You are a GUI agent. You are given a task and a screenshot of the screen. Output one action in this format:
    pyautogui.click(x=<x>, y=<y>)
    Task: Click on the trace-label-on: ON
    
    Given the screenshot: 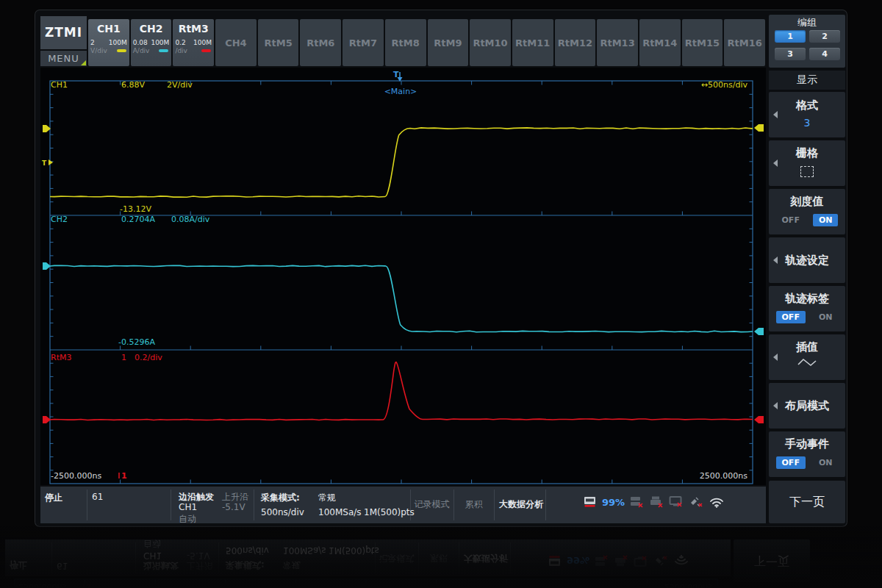 What is the action you would take?
    pyautogui.click(x=826, y=318)
    